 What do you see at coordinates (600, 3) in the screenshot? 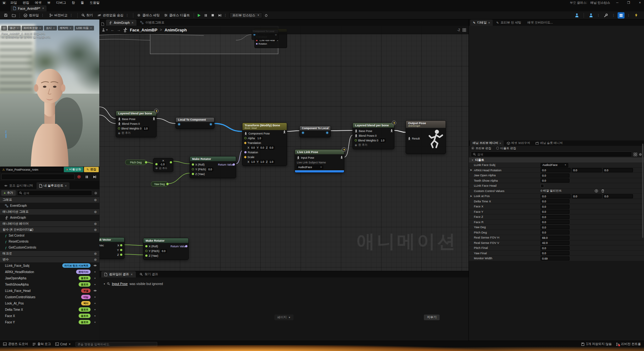
I see `parent-class-value: 애님 인스턴스` at bounding box center [600, 3].